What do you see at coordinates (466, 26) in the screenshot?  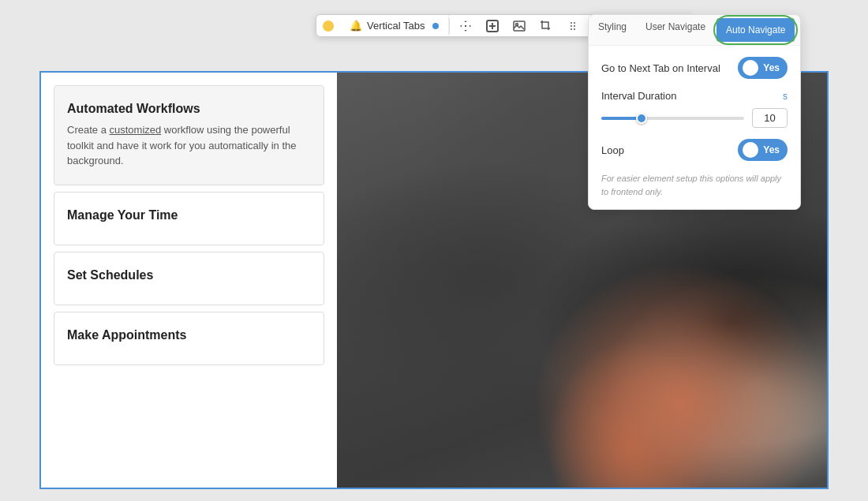 I see `move-icon` at bounding box center [466, 26].